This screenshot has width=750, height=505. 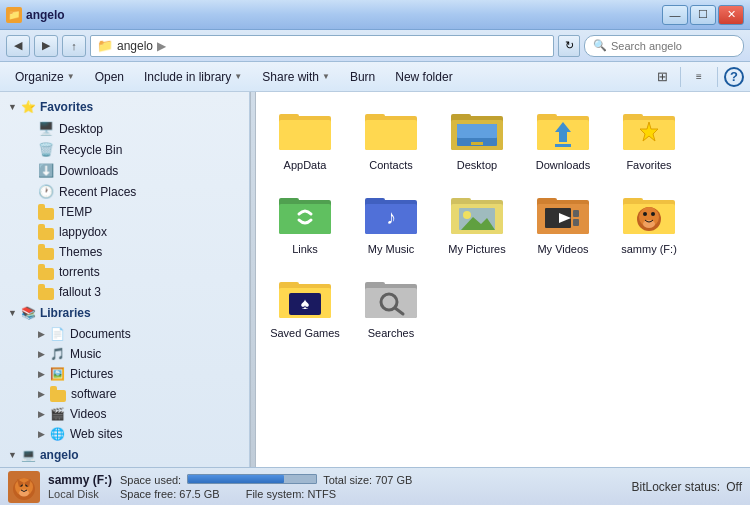 What do you see at coordinates (130, 394) in the screenshot?
I see `sidebar-item-software: ▶ software` at bounding box center [130, 394].